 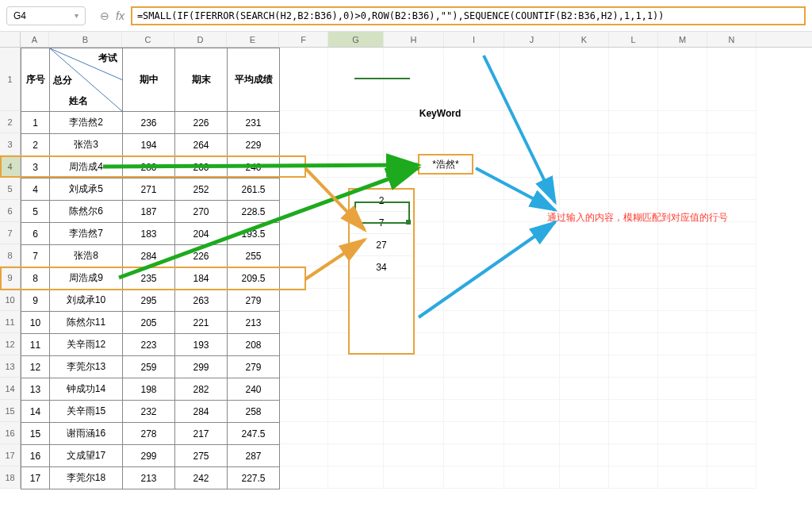 What do you see at coordinates (254, 434) in the screenshot?
I see `table-cell: 247.5` at bounding box center [254, 434].